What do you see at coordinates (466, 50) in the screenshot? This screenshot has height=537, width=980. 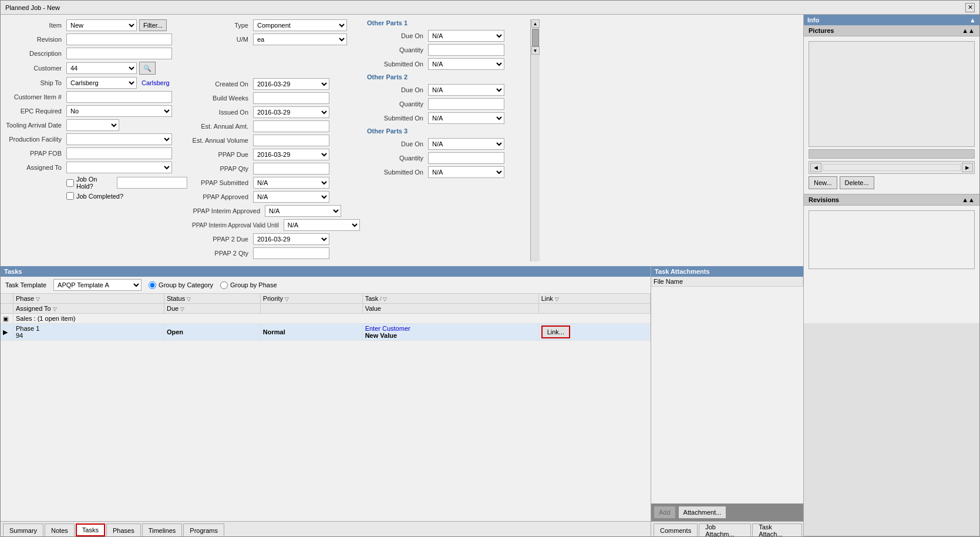 I see `op1-quantity-input` at bounding box center [466, 50].